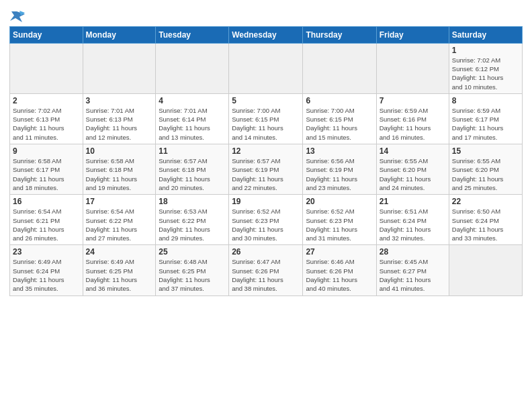  What do you see at coordinates (485, 118) in the screenshot?
I see `calendar-cell: 8Sunrise: 6:59 AM Sunset: 6:17 PM Daylig…` at bounding box center [485, 118].